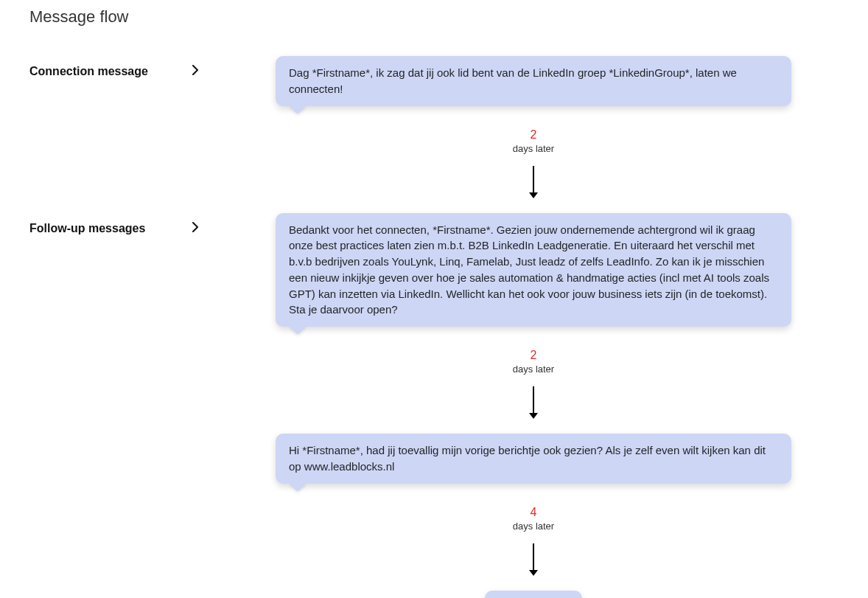 This screenshot has width=868, height=598. Describe the element at coordinates (533, 459) in the screenshot. I see `message-bubble-followup-2: Hi *Firstname*, had jij toevallig mijn v…` at that location.